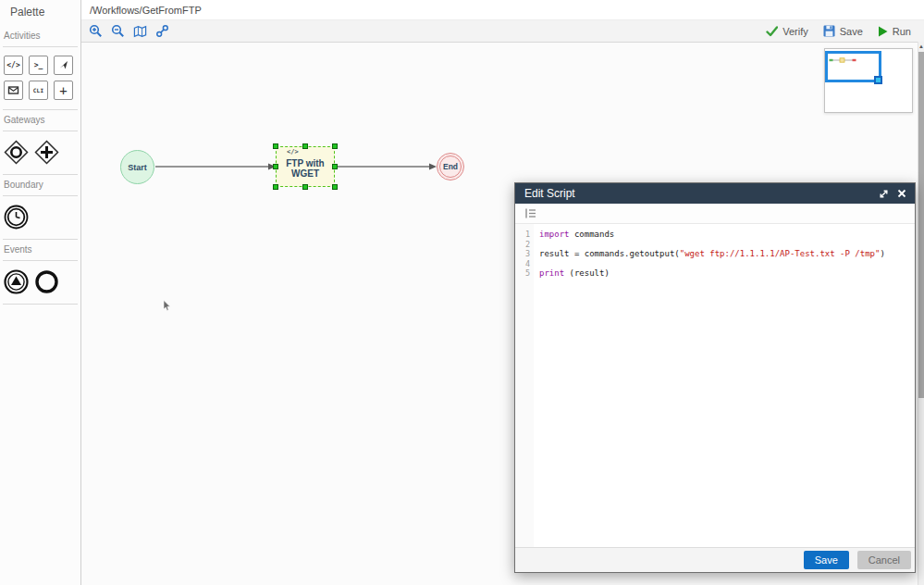 The image size is (924, 585). Describe the element at coordinates (39, 91) in the screenshot. I see `cli-activity-button: CLI` at that location.